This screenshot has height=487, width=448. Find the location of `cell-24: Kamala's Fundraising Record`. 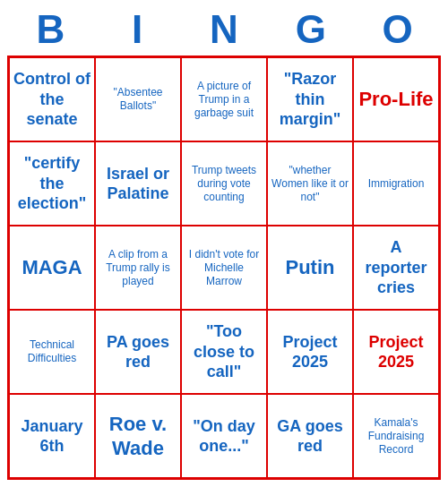

cell-24: Kamala's Fundraising Record is located at coordinates (396, 436).